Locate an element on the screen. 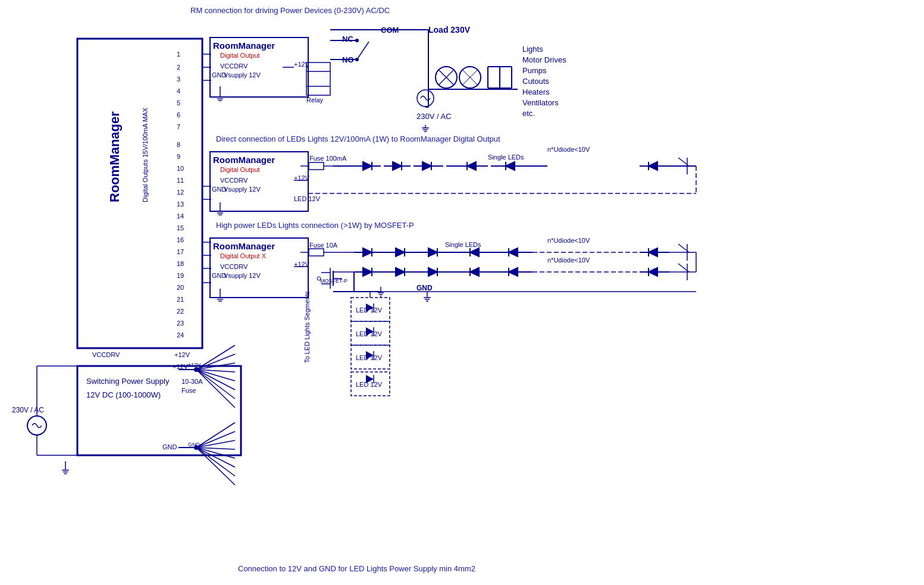 The height and width of the screenshot is (585, 924). psu-gnd: GND is located at coordinates (170, 447).